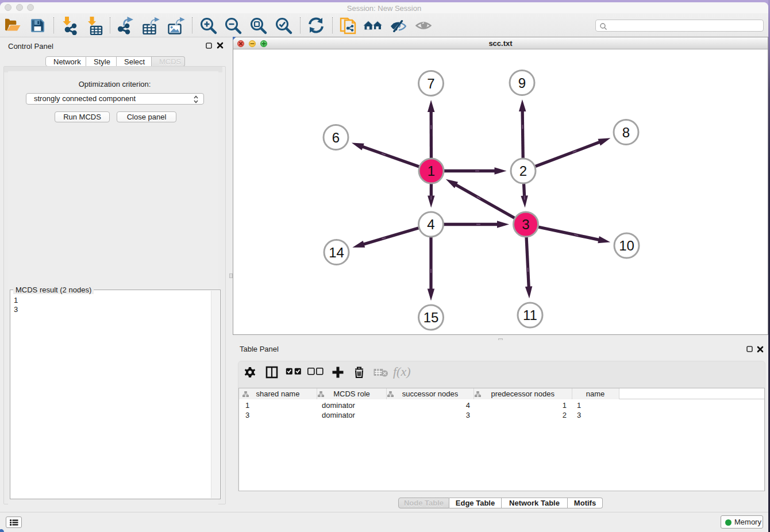  What do you see at coordinates (530, 315) in the screenshot?
I see `svg-text: 11` at bounding box center [530, 315].